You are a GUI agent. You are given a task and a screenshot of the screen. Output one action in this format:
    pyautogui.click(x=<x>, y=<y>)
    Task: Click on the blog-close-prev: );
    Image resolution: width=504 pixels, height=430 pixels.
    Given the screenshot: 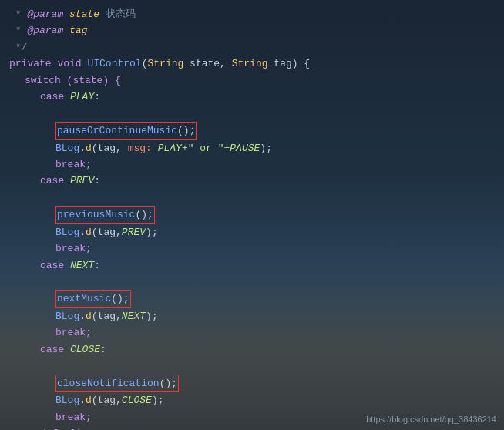 What is the action you would take?
    pyautogui.click(x=152, y=233)
    